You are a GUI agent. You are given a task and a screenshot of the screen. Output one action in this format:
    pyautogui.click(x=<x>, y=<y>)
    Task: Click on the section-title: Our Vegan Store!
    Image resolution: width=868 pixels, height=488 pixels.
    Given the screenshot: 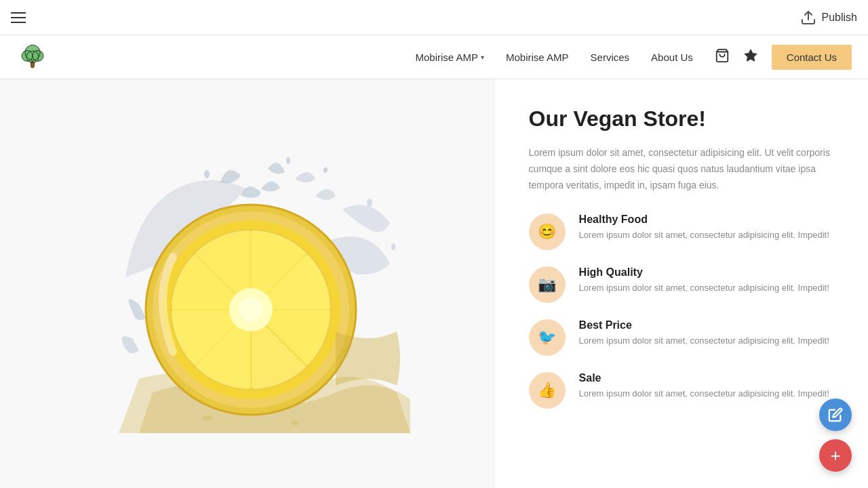 What is the action you would take?
    pyautogui.click(x=685, y=119)
    